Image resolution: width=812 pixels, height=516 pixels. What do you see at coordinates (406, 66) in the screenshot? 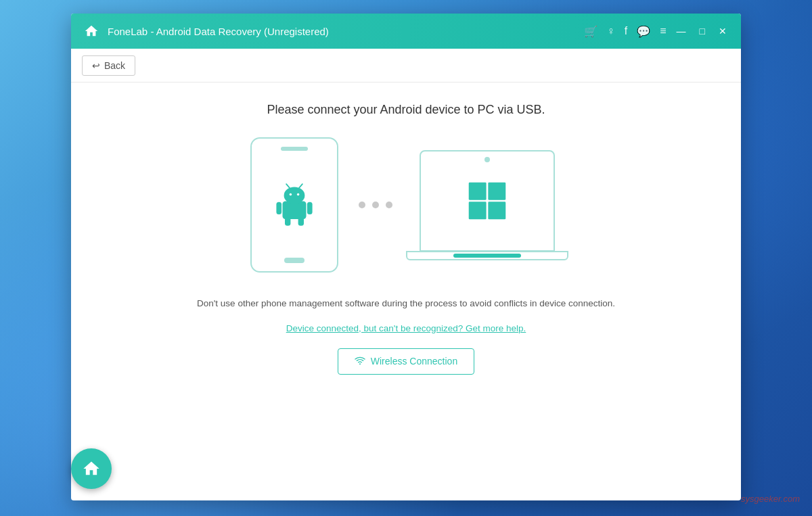
I see `toolbar: ↩ Back` at bounding box center [406, 66].